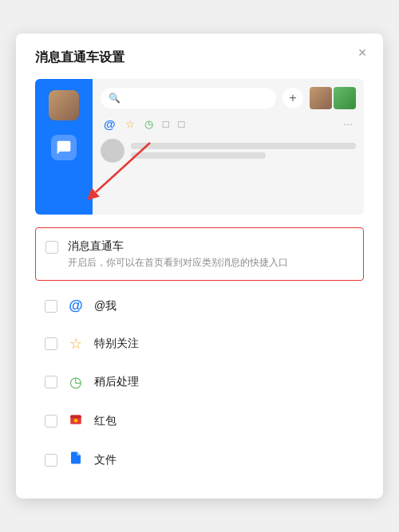 The image size is (399, 532). I want to click on main-item-checkbox, so click(52, 247).